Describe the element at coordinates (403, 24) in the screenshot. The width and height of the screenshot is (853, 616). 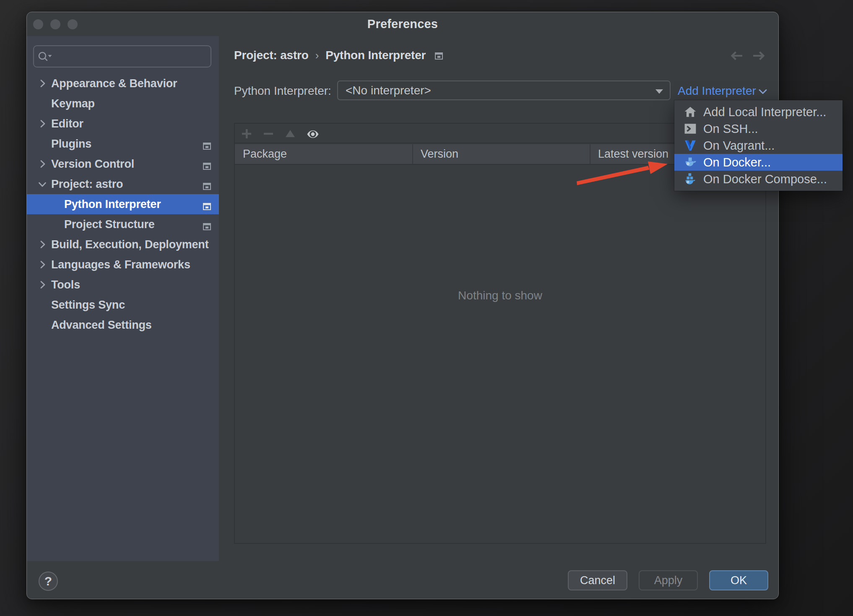
I see `window-title: Preferences` at that location.